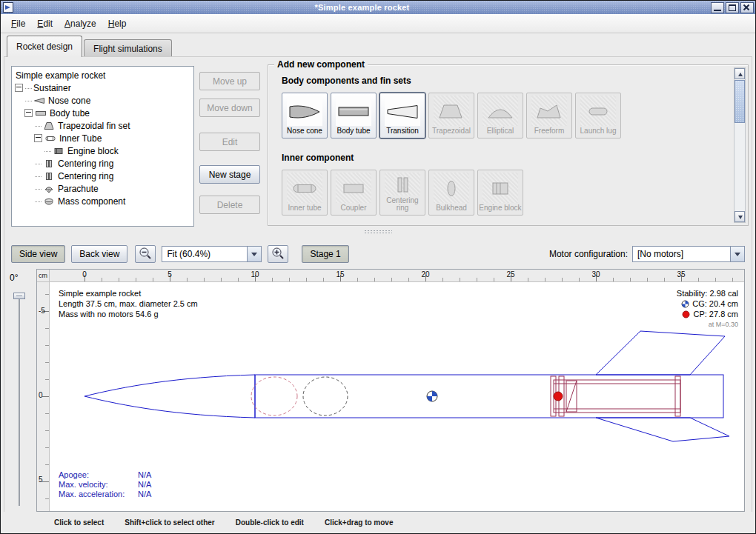  I want to click on edit-button: Edit, so click(230, 142).